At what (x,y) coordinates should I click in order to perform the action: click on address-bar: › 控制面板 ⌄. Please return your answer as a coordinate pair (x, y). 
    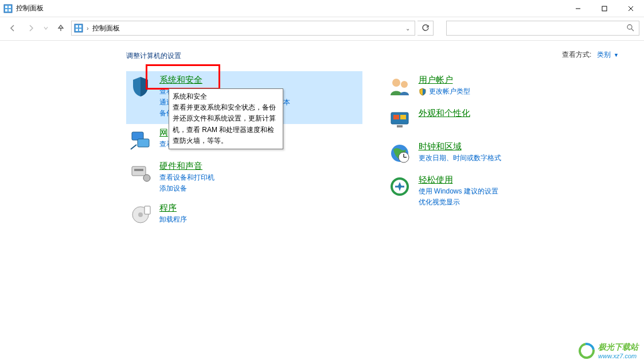
    Looking at the image, I should click on (243, 28).